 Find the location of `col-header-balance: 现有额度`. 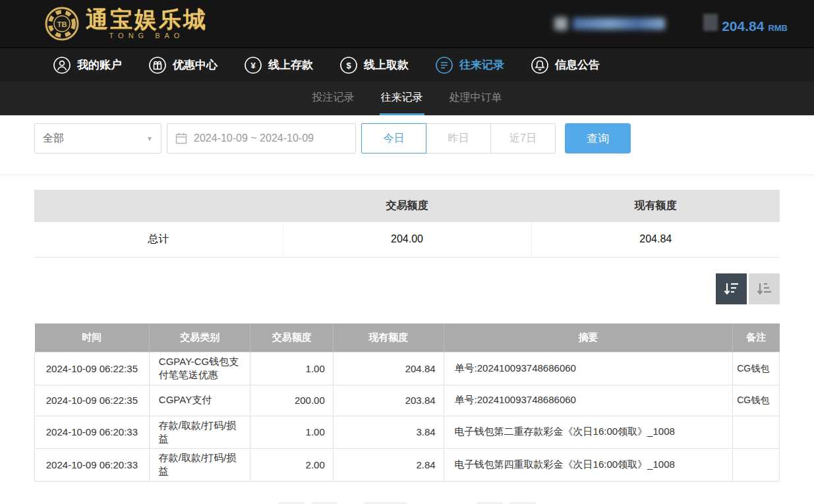

col-header-balance: 现有额度 is located at coordinates (388, 338).